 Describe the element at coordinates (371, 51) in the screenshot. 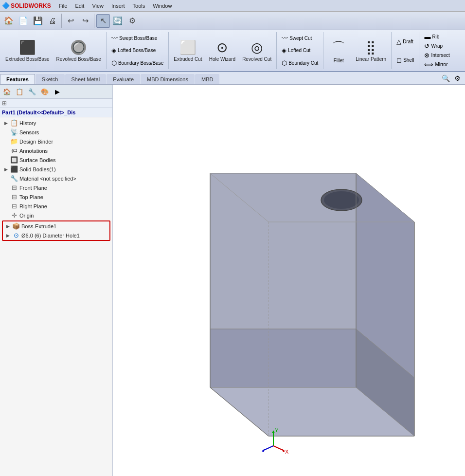

I see `linear-pattern-btn: ⣿ Linear Pattern` at that location.